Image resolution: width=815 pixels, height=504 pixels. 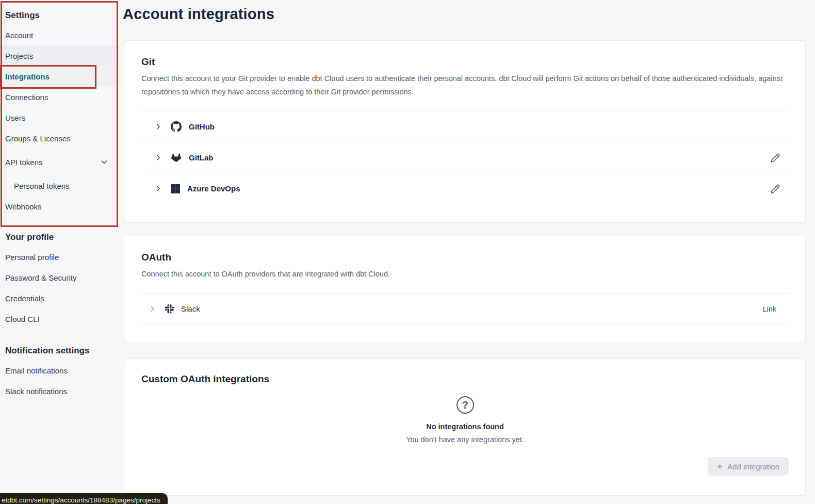 What do you see at coordinates (59, 370) in the screenshot?
I see `sidebar-item-email-notifications: Email notifications` at bounding box center [59, 370].